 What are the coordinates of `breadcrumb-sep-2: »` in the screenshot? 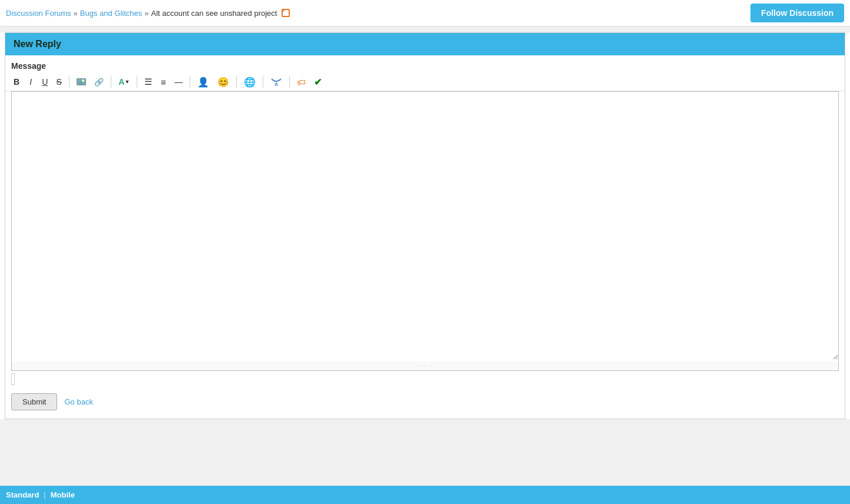 It's located at (146, 13).